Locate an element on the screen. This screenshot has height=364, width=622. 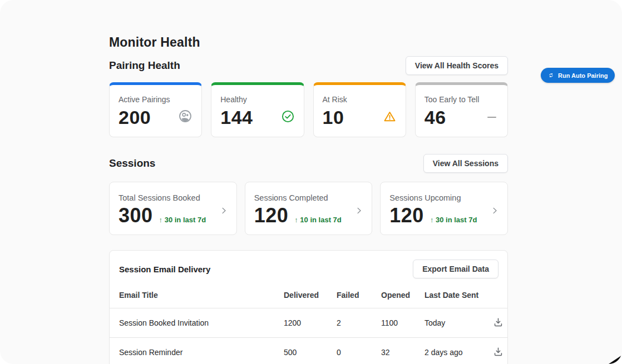
cell-delivered: 1200 is located at coordinates (310, 323).